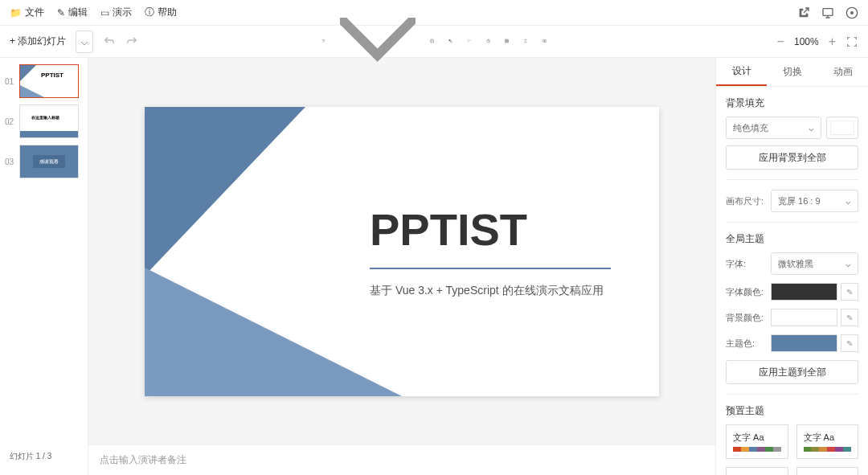 The height and width of the screenshot is (475, 868). Describe the element at coordinates (49, 81) in the screenshot. I see `slide-thumb-preview-1: PPTIST` at that location.